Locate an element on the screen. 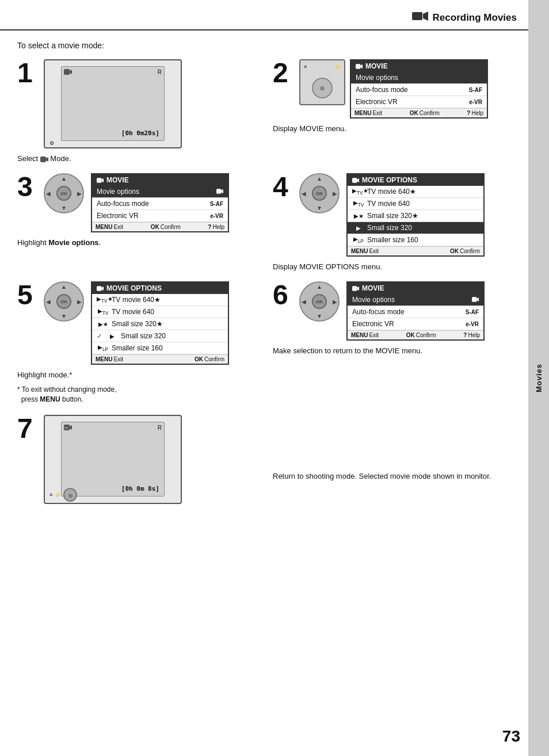  menu-row-4-5: ▶LPSmaller size 160 is located at coordinates (415, 240).